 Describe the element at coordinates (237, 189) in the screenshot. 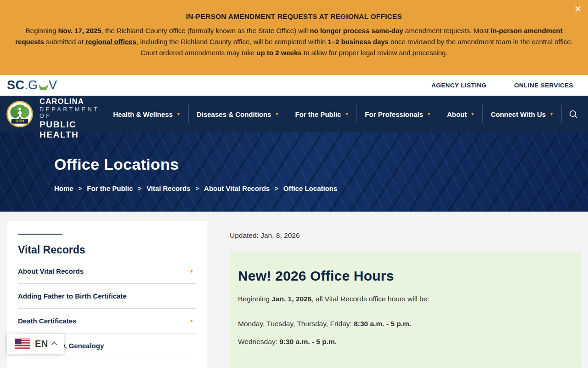

I see `breadcrumb-about-vital-records: About Vital Records` at that location.